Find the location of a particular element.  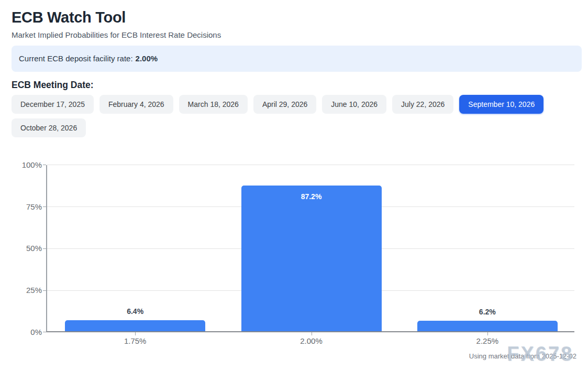

meeting-date-button: July 22, 2026 is located at coordinates (423, 104).